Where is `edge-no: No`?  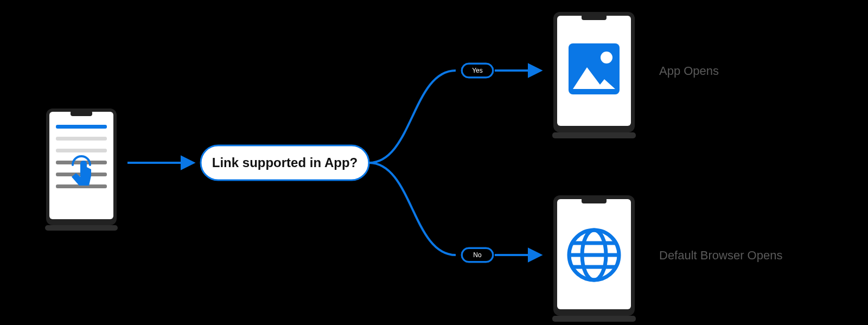 edge-no: No is located at coordinates (500, 255).